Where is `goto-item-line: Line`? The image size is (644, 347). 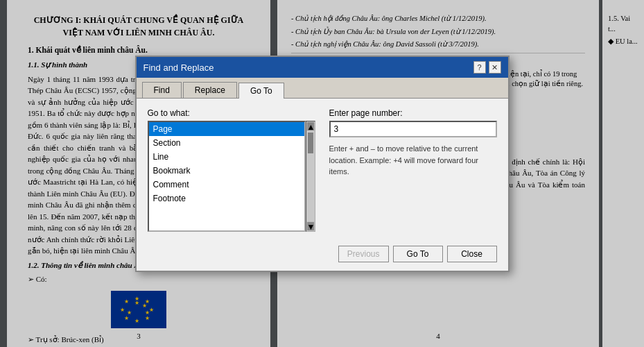 goto-item-line: Line is located at coordinates (227, 157).